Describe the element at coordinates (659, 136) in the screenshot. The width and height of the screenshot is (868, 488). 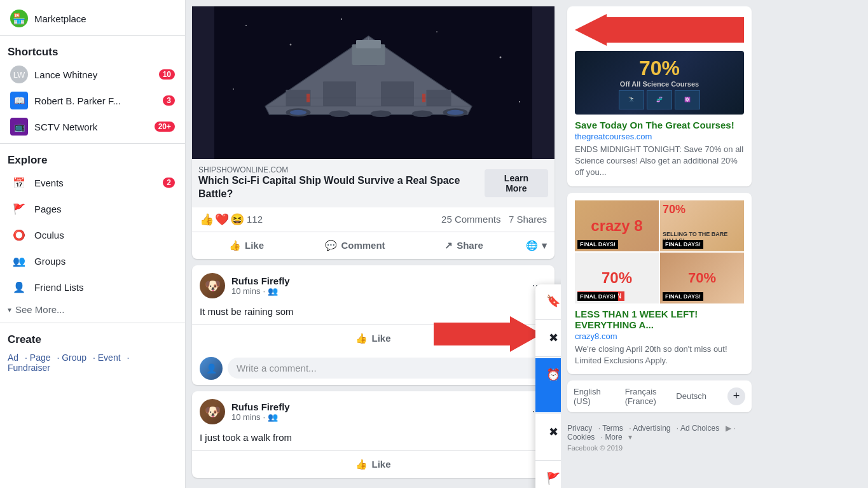
I see `great-courses-subtitle: thegreatcourses.com` at that location.